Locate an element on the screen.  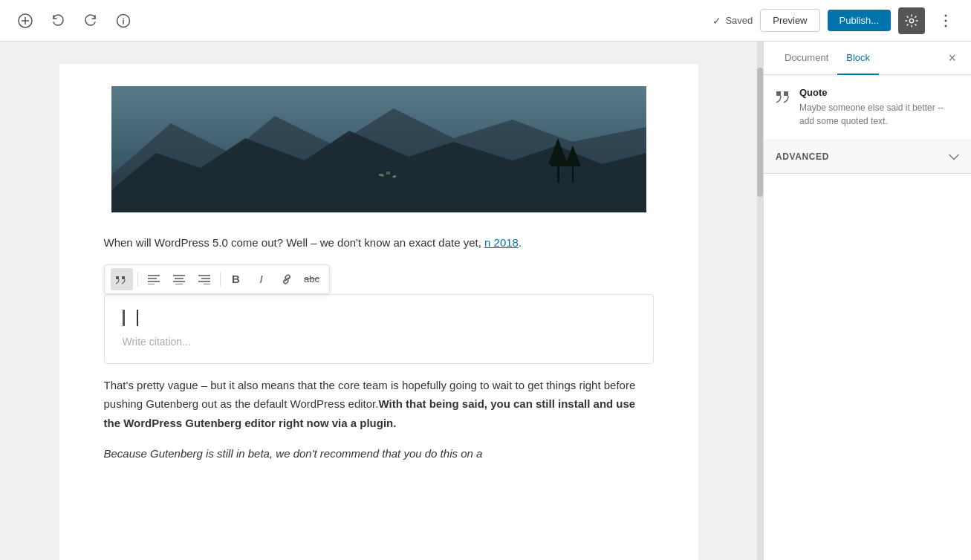
align-center-button is located at coordinates (179, 279).